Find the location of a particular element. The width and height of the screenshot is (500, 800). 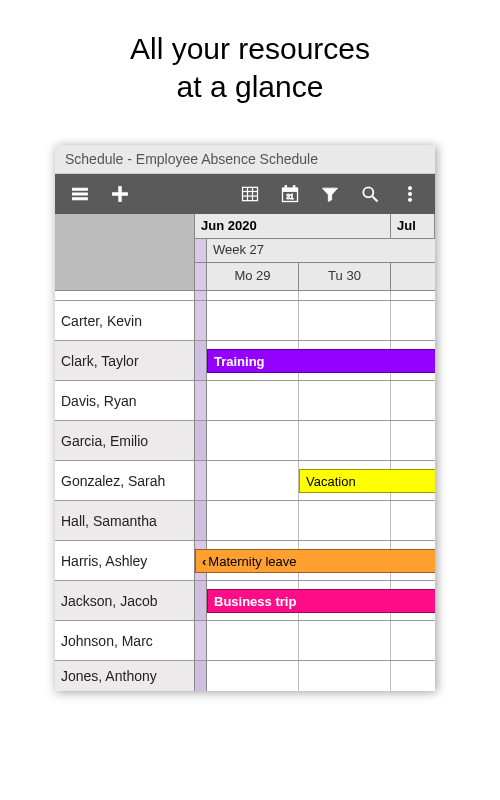

grid-icon is located at coordinates (250, 194).